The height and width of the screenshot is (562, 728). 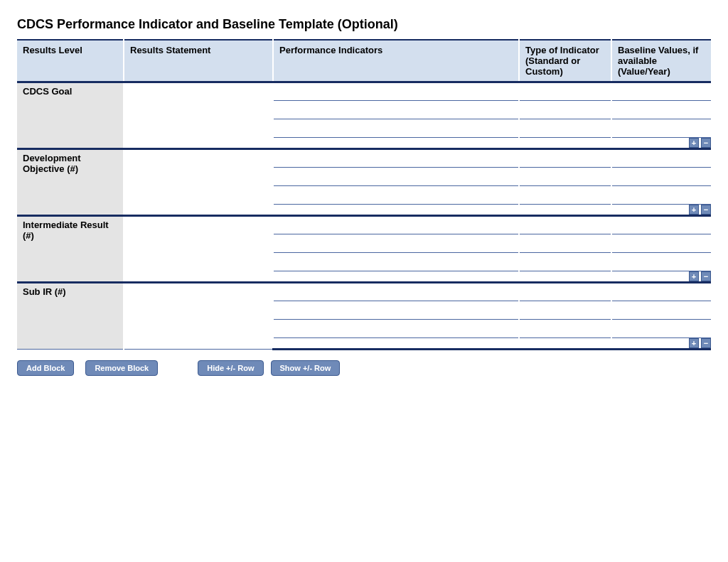 What do you see at coordinates (70, 116) in the screenshot?
I see `level-label: CDCS Goal` at bounding box center [70, 116].